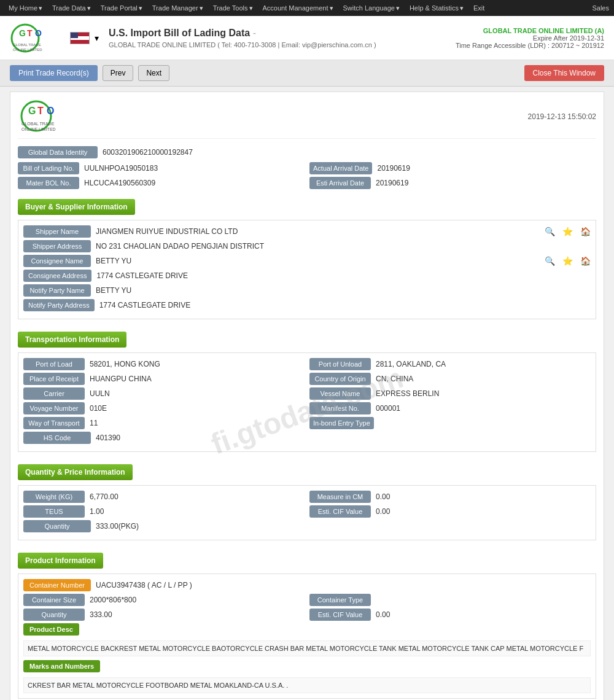 The image size is (614, 700). Describe the element at coordinates (486, 183) in the screenshot. I see `esti-arrival-value: 20190619` at that location.